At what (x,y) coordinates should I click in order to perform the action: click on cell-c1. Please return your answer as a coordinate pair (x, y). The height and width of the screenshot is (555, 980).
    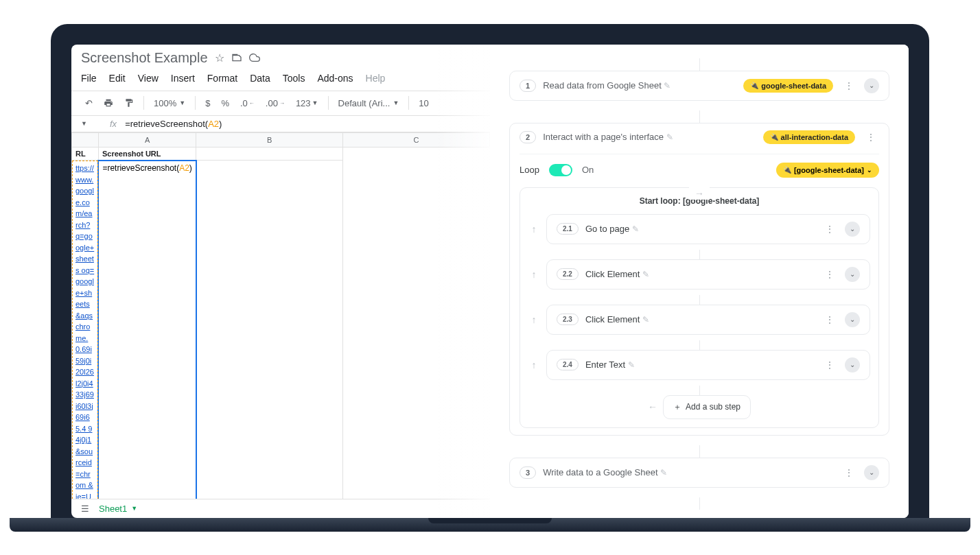
    Looking at the image, I should click on (270, 154).